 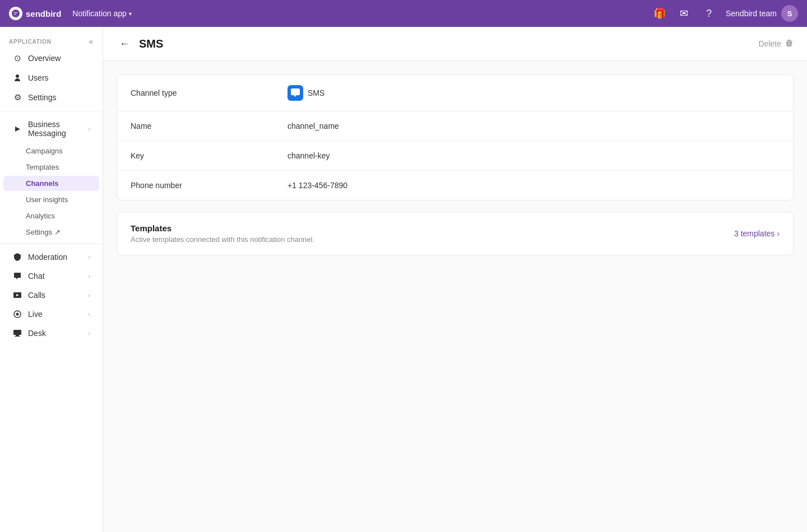 What do you see at coordinates (124, 44) in the screenshot?
I see `back-button: ←` at bounding box center [124, 44].